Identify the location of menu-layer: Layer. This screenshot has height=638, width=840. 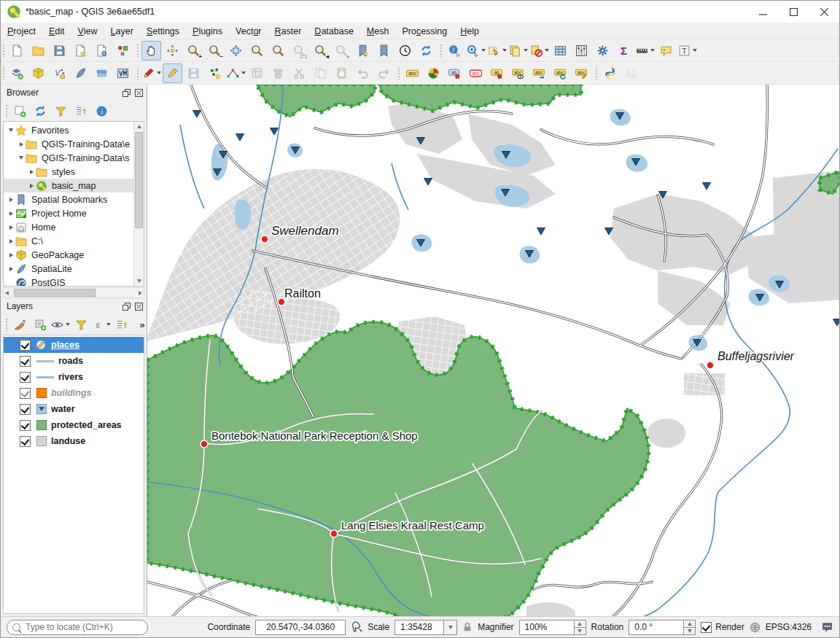
(122, 31).